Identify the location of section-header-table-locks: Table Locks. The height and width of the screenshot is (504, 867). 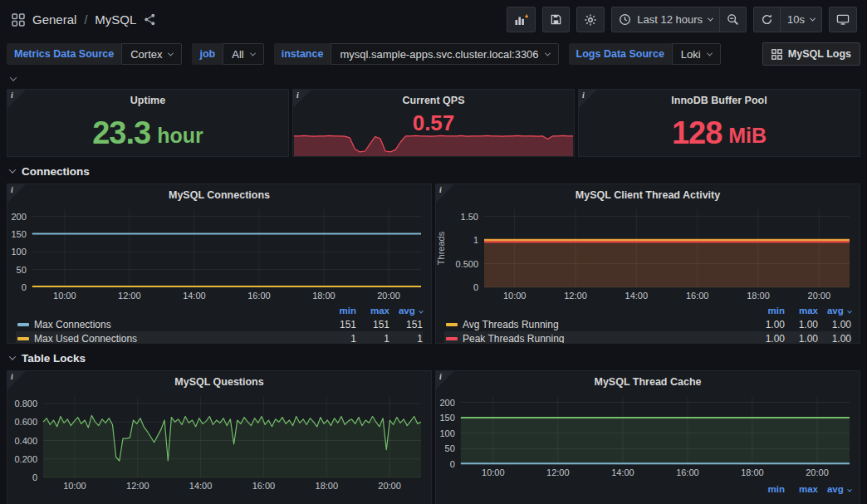
(434, 357).